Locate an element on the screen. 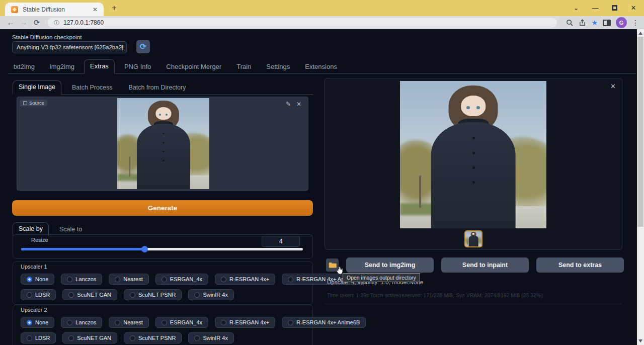  thumbnail-image is located at coordinates (473, 239).